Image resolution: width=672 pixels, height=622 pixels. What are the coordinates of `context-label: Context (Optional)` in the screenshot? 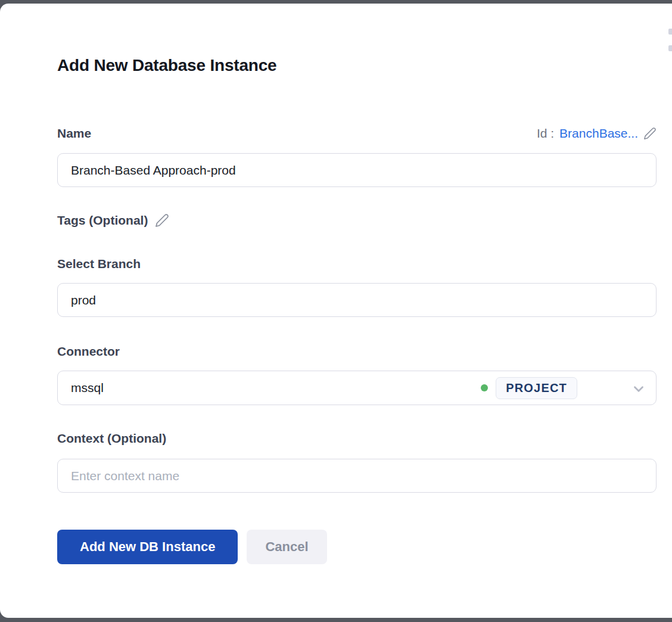 It's located at (112, 438).